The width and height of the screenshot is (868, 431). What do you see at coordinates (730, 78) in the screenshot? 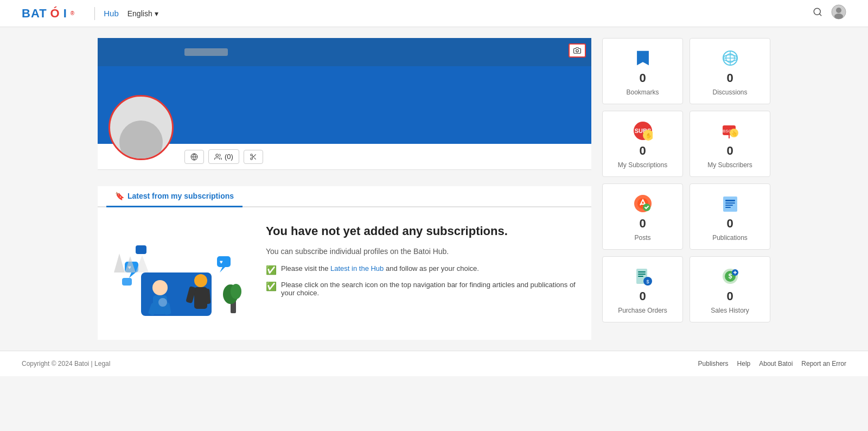
I see `discussions-count: 0` at bounding box center [730, 78].